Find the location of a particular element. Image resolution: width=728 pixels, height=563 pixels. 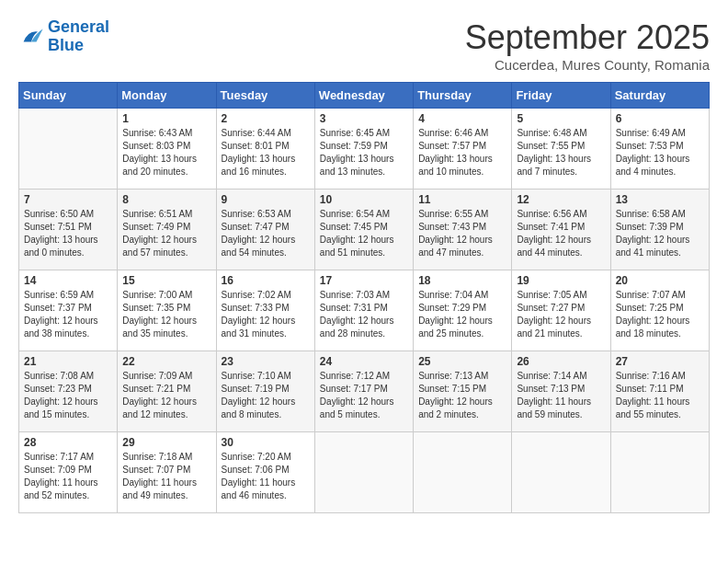

header-day-friday: Friday is located at coordinates (561, 96).